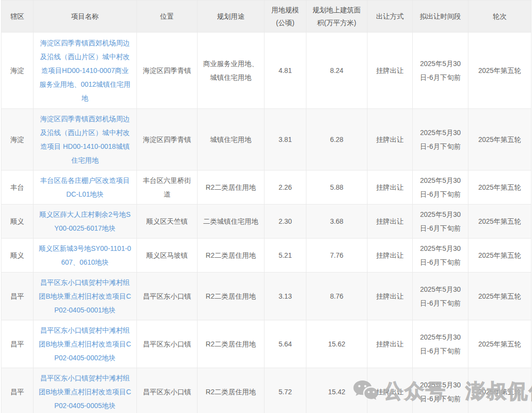  Describe the element at coordinates (286, 71) in the screenshot. I see `cell-land-area: 4.81` at that location.